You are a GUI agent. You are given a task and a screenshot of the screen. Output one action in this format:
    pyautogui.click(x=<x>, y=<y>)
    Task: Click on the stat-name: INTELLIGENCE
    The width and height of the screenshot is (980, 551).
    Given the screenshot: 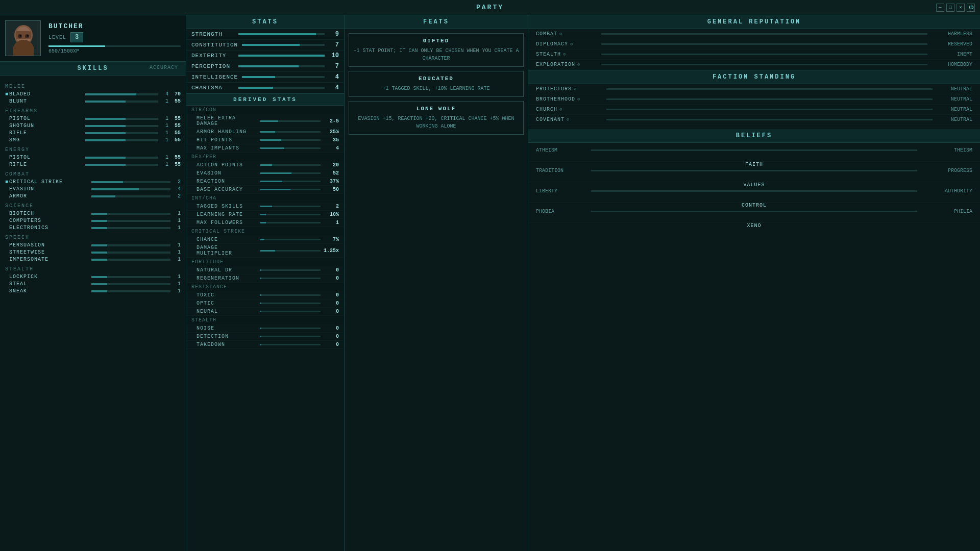 What is the action you would take?
    pyautogui.click(x=214, y=77)
    